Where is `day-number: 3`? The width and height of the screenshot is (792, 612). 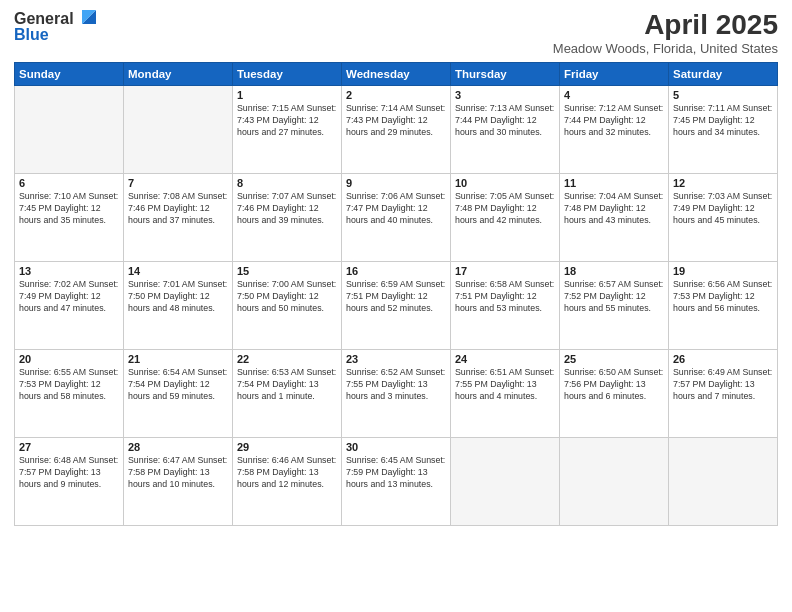
day-number: 3 is located at coordinates (505, 95).